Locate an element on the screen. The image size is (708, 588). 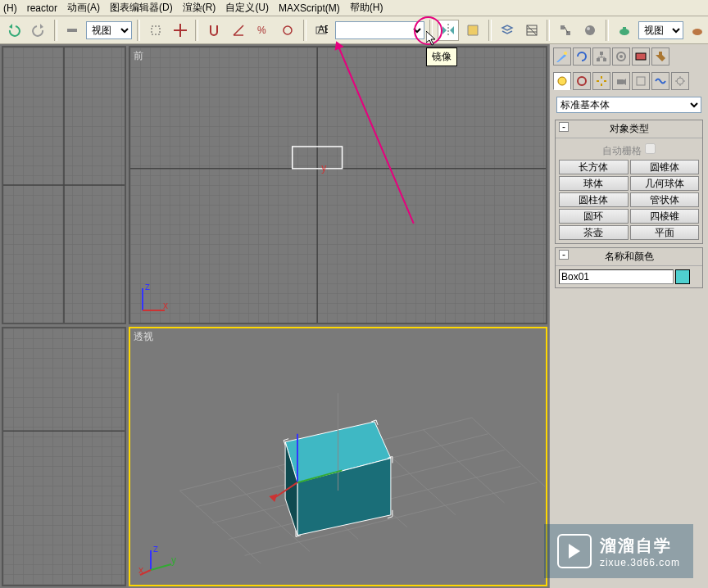
tab-modify is located at coordinates (582, 57).